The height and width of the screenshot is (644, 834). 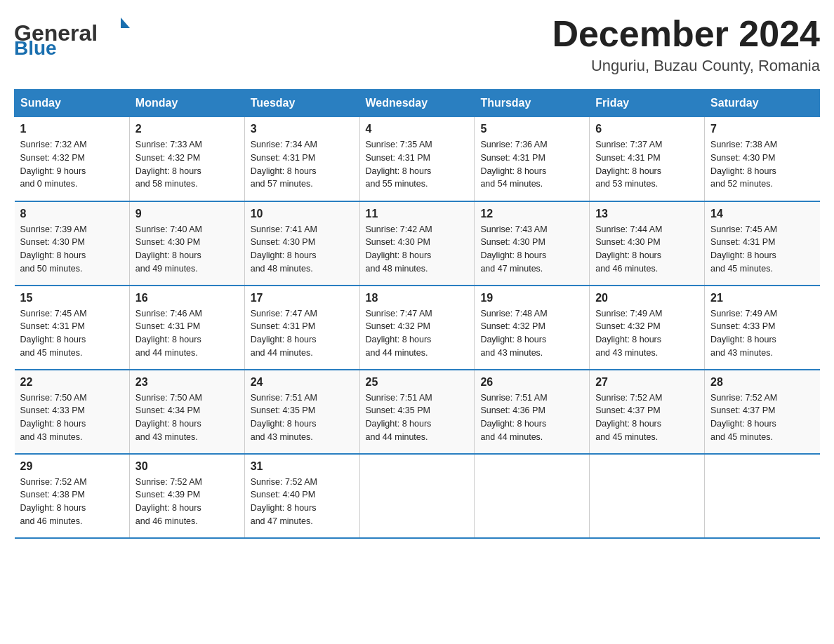 What do you see at coordinates (762, 159) in the screenshot?
I see `calendar-cell: 7 Sunrise: 7:38 AMSunset: 4:30 PMDayligh…` at bounding box center [762, 159].